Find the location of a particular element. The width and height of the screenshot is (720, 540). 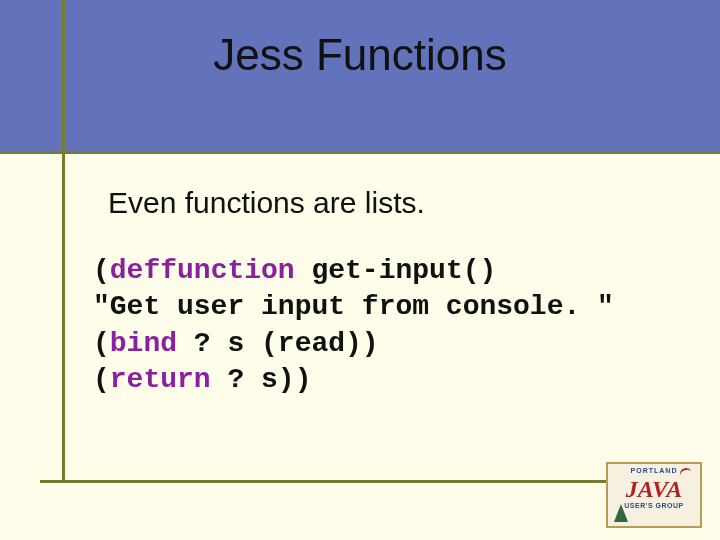

code-line-1-rest: get-input() is located at coordinates (396, 270).